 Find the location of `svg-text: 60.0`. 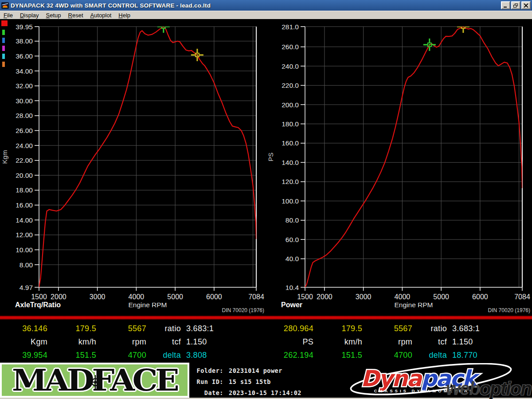

svg-text: 60.0 is located at coordinates (293, 239).